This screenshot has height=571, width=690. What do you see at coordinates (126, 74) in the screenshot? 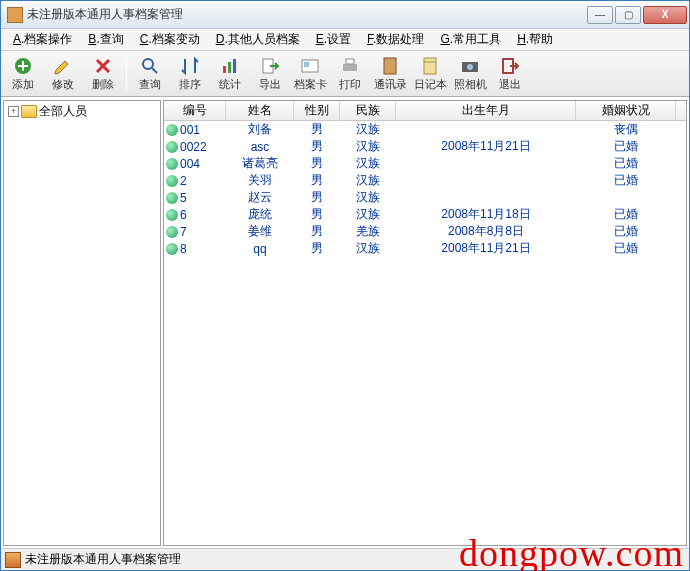
I see `toolbar-separator` at bounding box center [126, 74].